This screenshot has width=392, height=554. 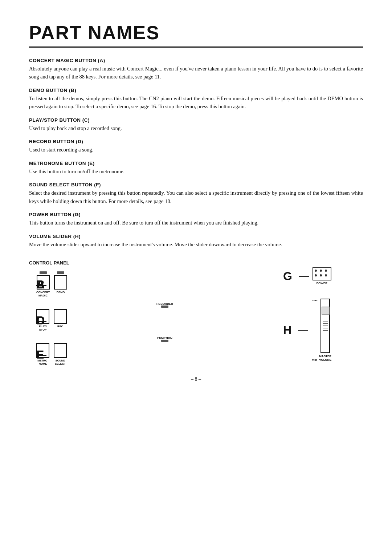 I want to click on section-body-power: This button turns the instrument on and …, so click(x=196, y=223).